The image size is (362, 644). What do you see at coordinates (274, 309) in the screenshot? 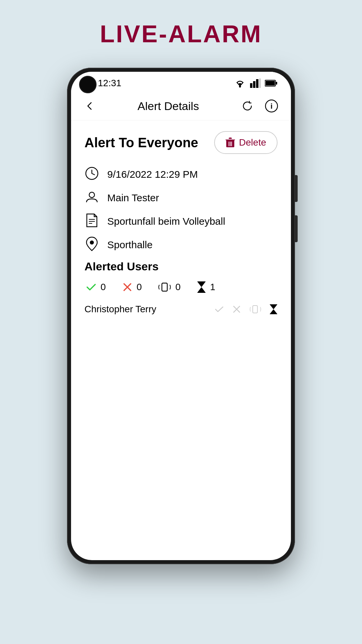
I see `user-hourglass-icon` at bounding box center [274, 309].